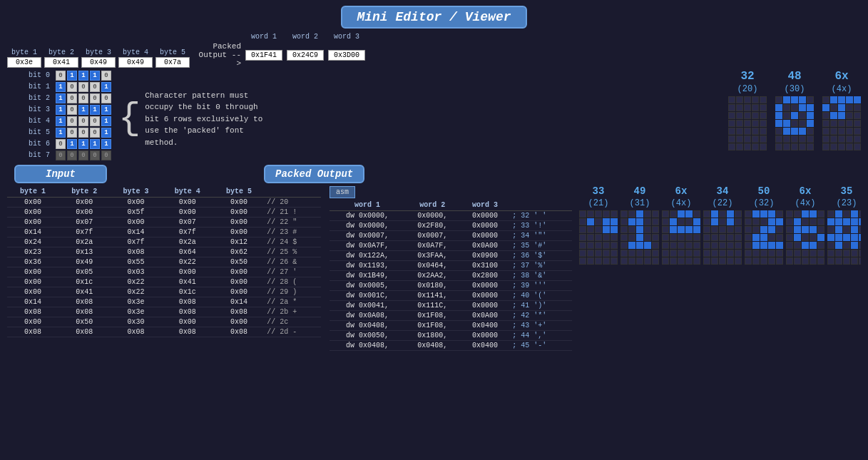 Image resolution: width=868 pixels, height=460 pixels. Describe the element at coordinates (83, 144) in the screenshot. I see `bit-cell-6-2: 1` at that location.